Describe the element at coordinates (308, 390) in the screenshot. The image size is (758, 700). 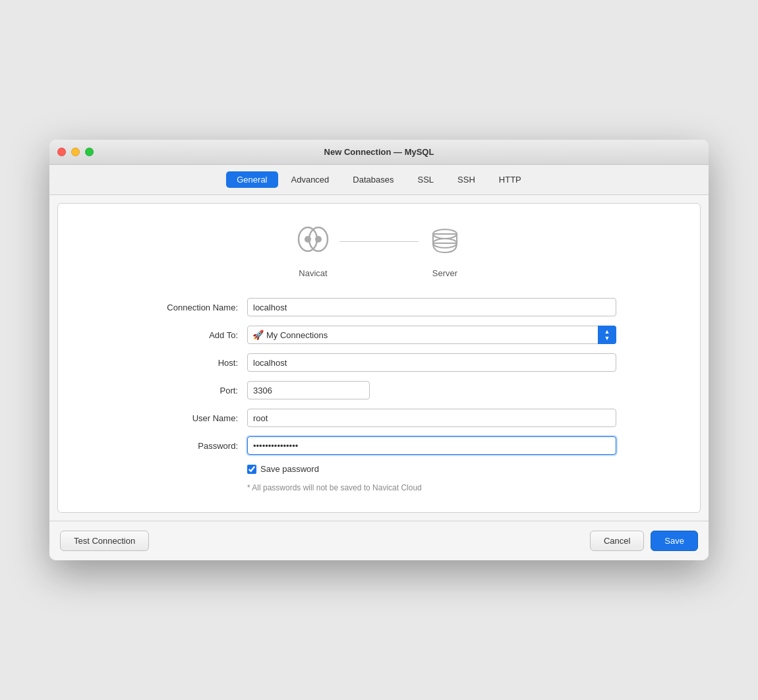
I see `port-input` at that location.